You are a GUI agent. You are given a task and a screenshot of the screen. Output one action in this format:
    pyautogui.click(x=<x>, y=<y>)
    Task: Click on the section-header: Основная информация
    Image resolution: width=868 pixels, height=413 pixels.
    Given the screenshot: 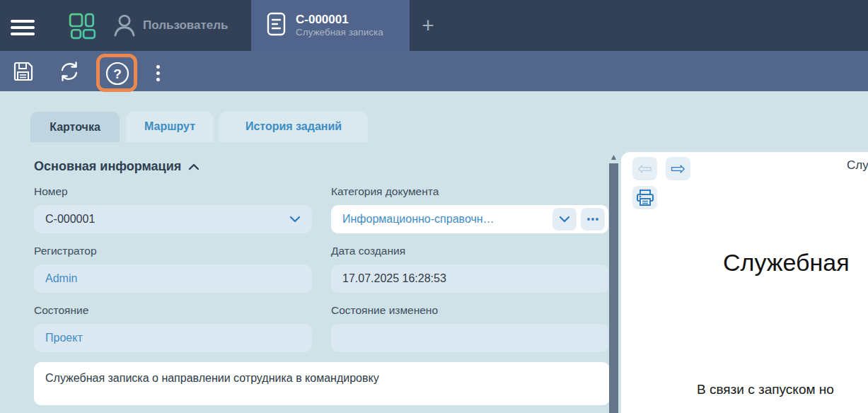 What is the action you would take?
    pyautogui.click(x=117, y=167)
    